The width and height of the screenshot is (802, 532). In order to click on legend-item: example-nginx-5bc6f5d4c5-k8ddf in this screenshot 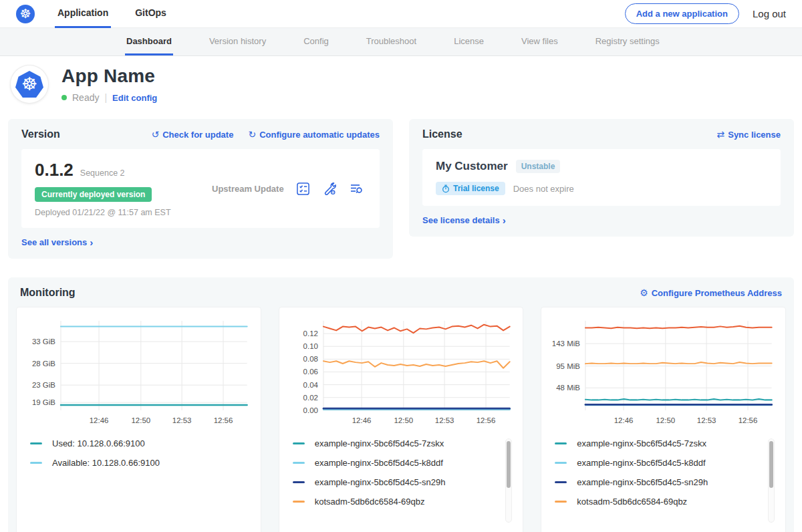, I will do `click(667, 463)`.